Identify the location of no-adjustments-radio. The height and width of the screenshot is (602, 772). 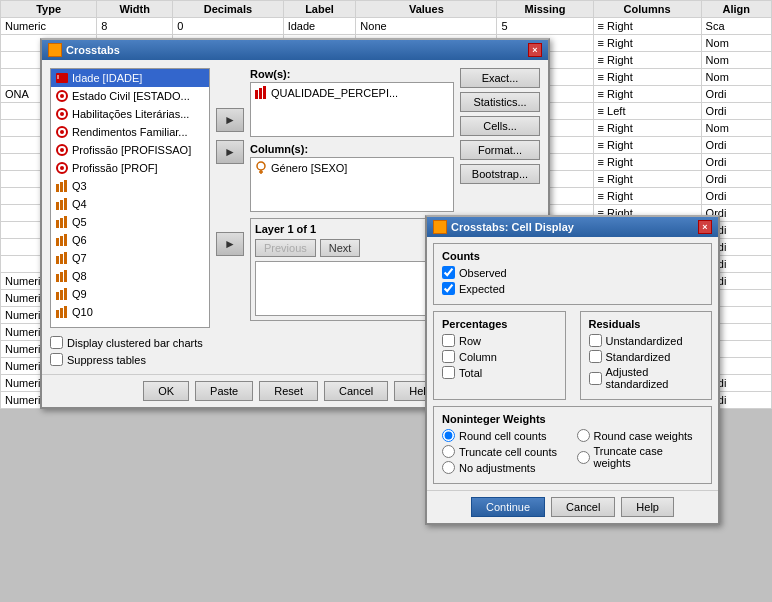
(448, 468).